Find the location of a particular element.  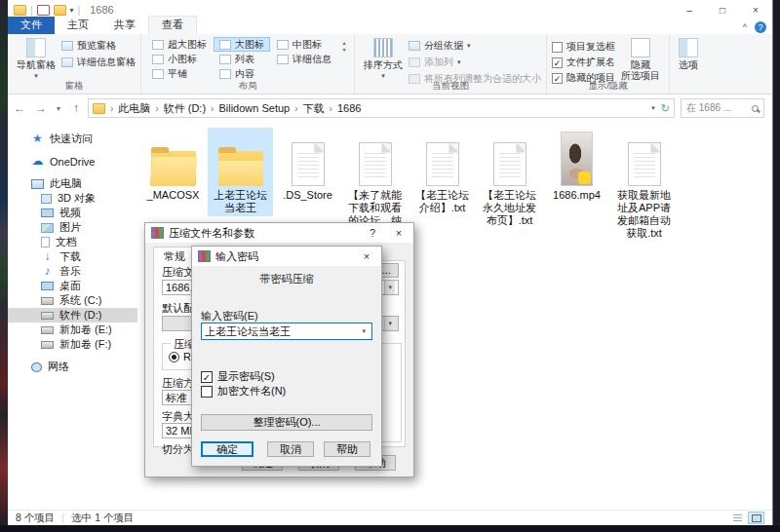

help-button: 帮助 is located at coordinates (347, 449).